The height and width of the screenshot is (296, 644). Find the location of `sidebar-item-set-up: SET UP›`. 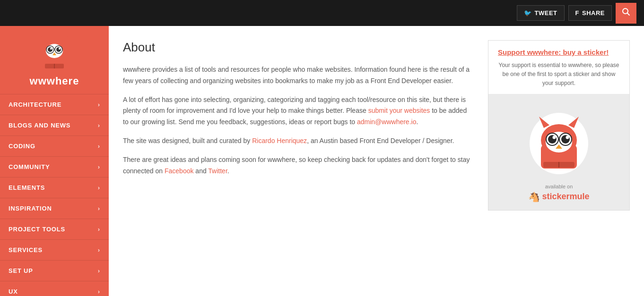

sidebar-item-set-up: SET UP› is located at coordinates (54, 271).